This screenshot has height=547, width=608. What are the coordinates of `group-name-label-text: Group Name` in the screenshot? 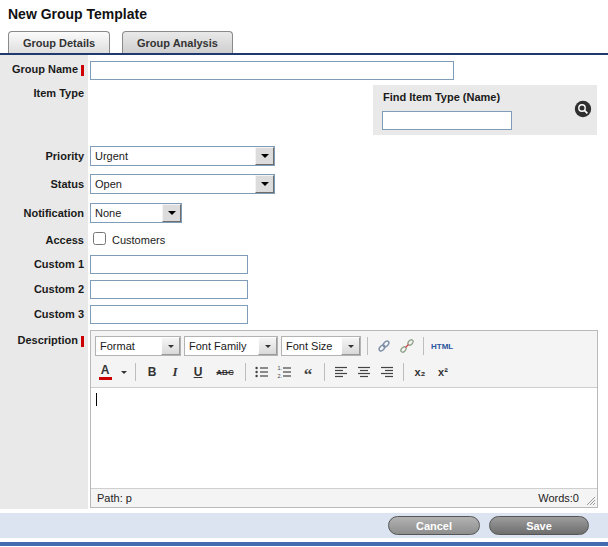 It's located at (45, 69).